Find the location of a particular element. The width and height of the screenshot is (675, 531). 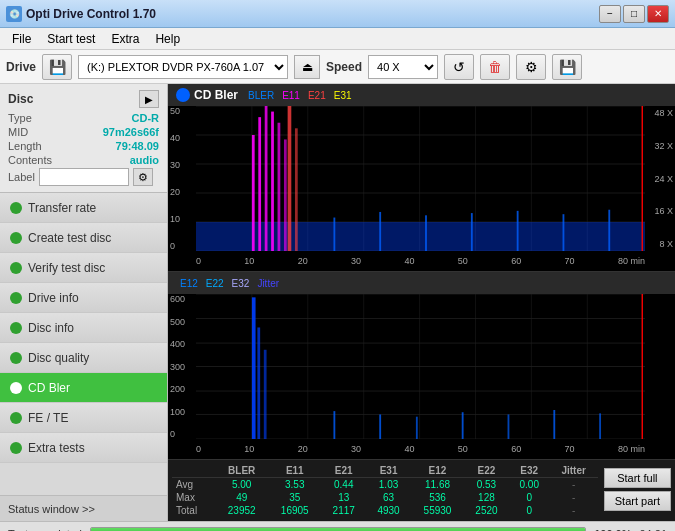

speed-select: 40 X is located at coordinates (403, 67).